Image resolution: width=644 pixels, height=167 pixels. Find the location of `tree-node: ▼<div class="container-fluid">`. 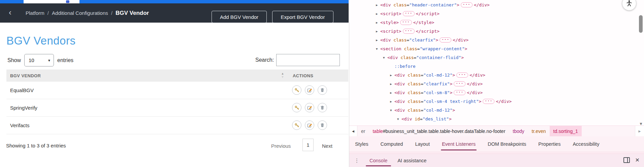

tree-node: ▼<div class="container-fluid"> is located at coordinates (494, 58).